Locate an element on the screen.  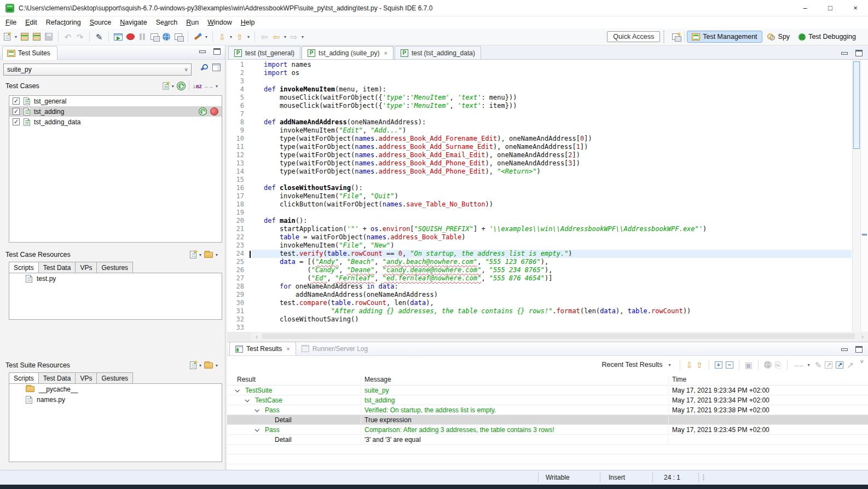
filter-dropdown: ▾ is located at coordinates (217, 86).